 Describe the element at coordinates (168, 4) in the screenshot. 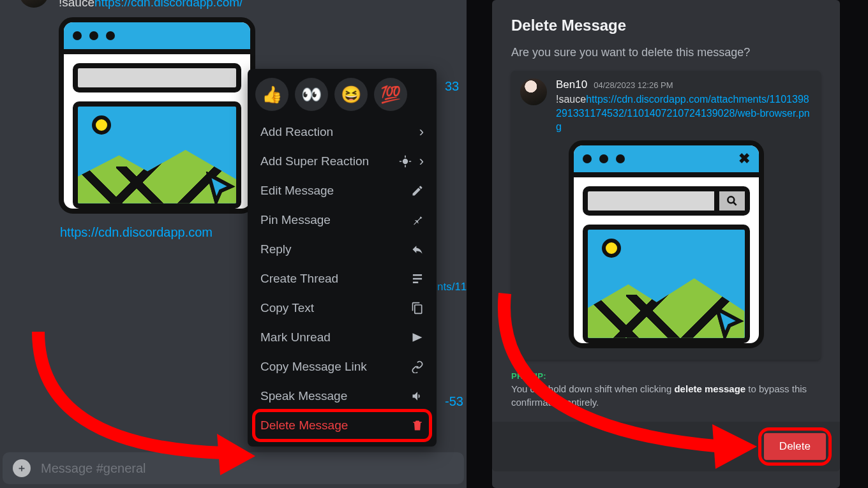

I see `message-link: https://cdn.discordapp.com/` at that location.